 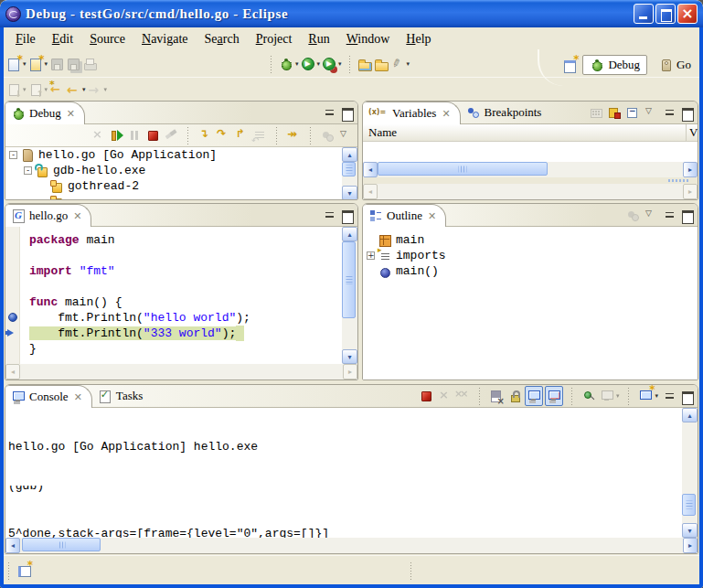 What do you see at coordinates (596, 112) in the screenshot?
I see `show-type-names-button` at bounding box center [596, 112].